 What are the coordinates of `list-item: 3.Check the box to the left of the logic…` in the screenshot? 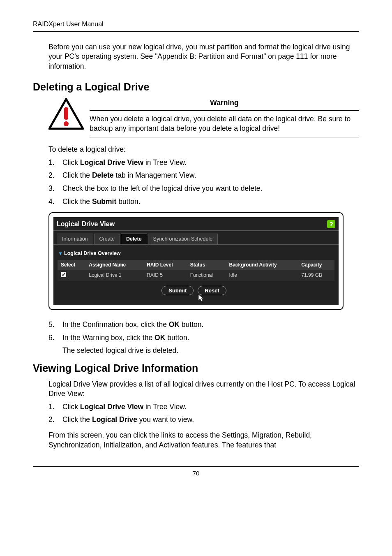 It's located at (204, 189).